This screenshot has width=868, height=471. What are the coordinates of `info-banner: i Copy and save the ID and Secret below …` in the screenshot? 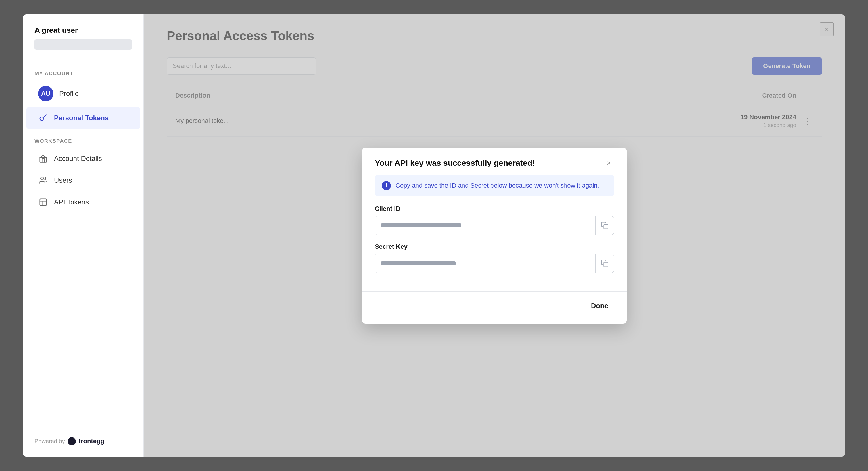 It's located at (494, 186).